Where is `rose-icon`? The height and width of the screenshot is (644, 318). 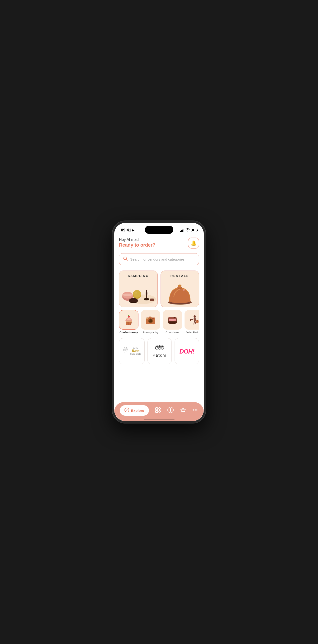
rose-icon is located at coordinates (125, 350).